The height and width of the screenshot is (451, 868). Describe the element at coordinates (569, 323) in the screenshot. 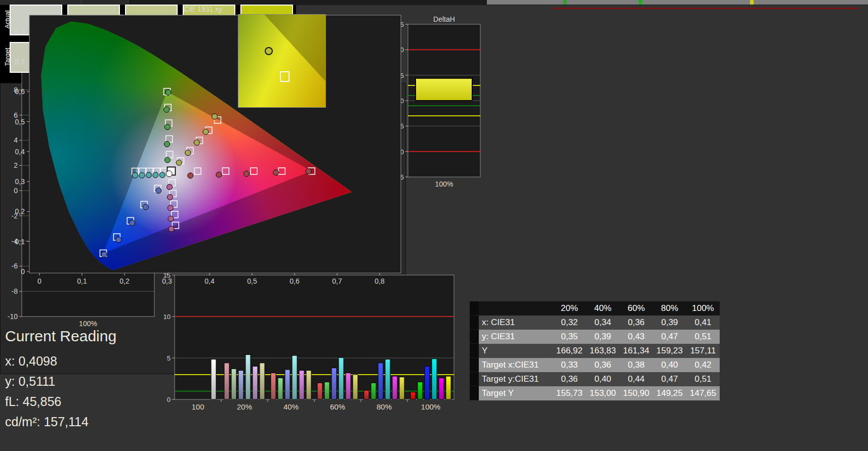

I see `table-cell-x-CIE31-20%: 0,32` at that location.